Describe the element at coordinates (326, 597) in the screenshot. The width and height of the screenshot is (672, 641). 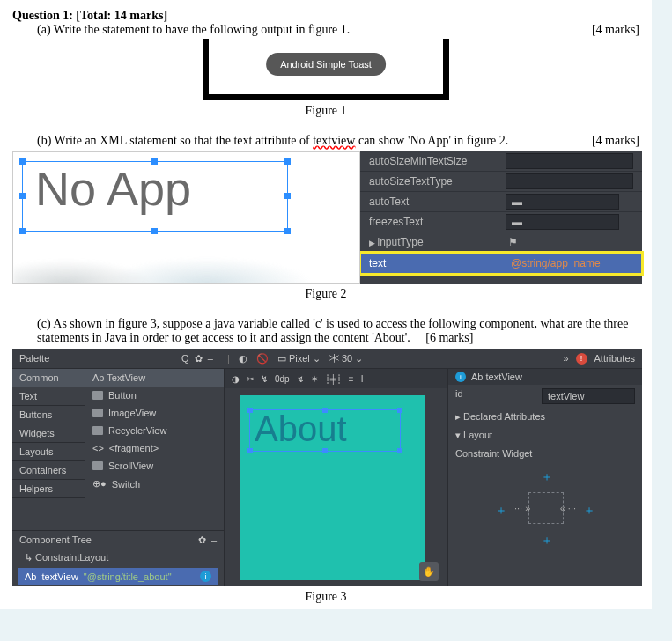
I see `figure-3-caption: Figure 3` at that location.